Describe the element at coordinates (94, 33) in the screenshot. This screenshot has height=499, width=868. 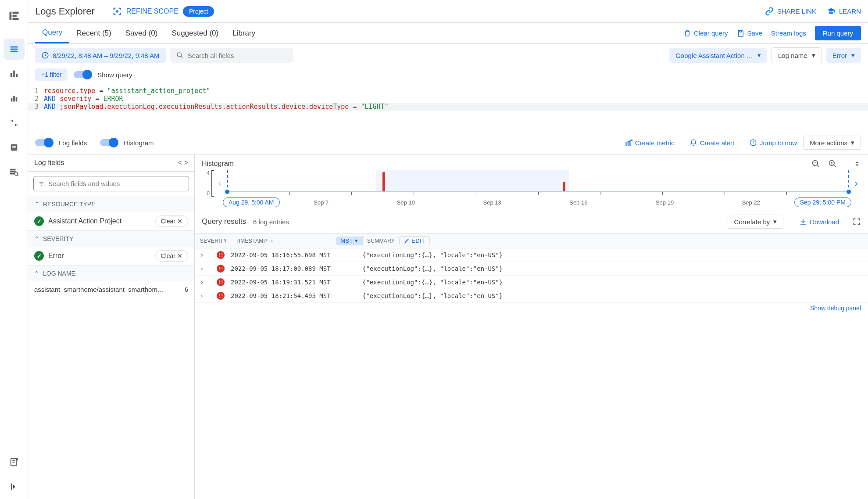
I see `tab-recent: Recent (5)` at that location.